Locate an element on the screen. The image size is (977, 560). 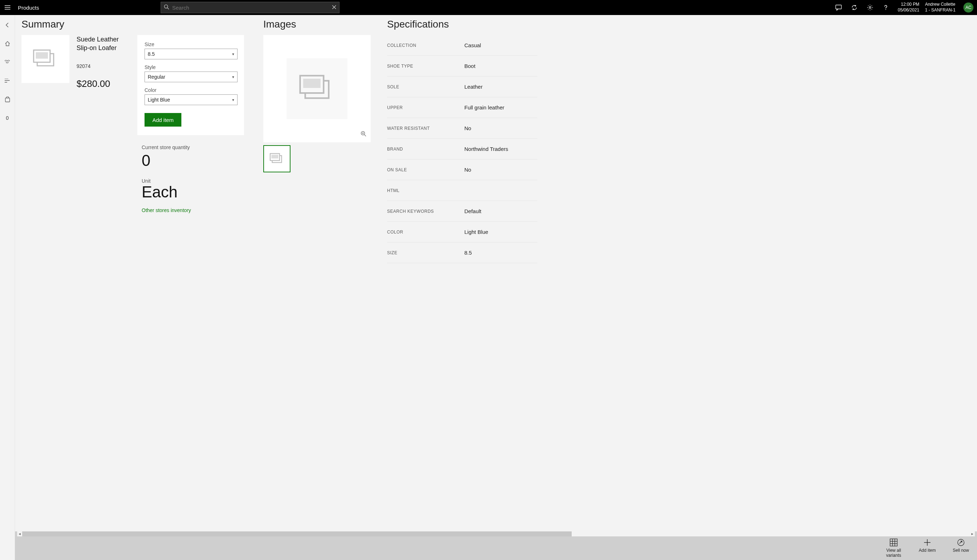
sidebar-badge: 0 is located at coordinates (8, 118).